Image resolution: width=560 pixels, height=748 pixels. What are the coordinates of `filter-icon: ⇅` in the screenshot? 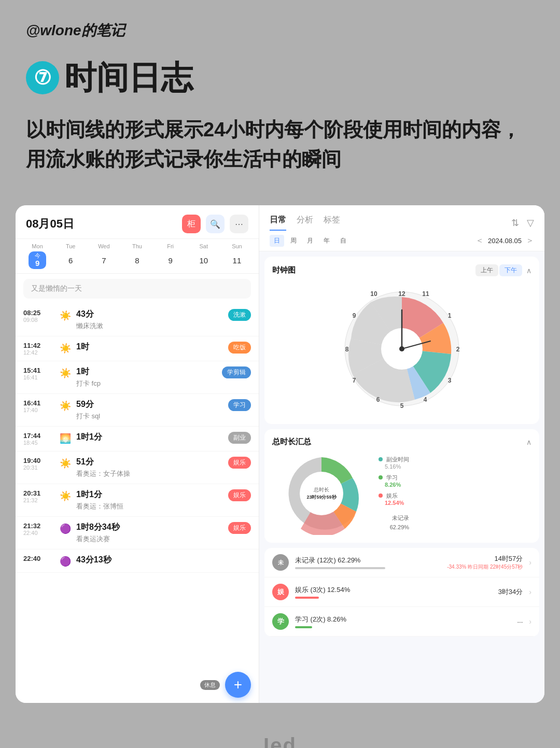 It's located at (515, 223).